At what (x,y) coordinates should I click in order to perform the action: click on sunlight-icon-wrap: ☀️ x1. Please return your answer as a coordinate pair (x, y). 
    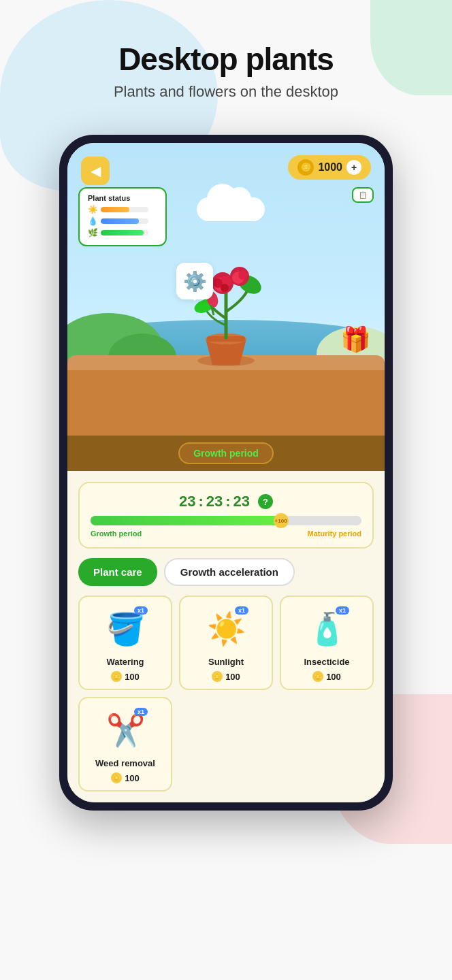
    Looking at the image, I should click on (226, 629).